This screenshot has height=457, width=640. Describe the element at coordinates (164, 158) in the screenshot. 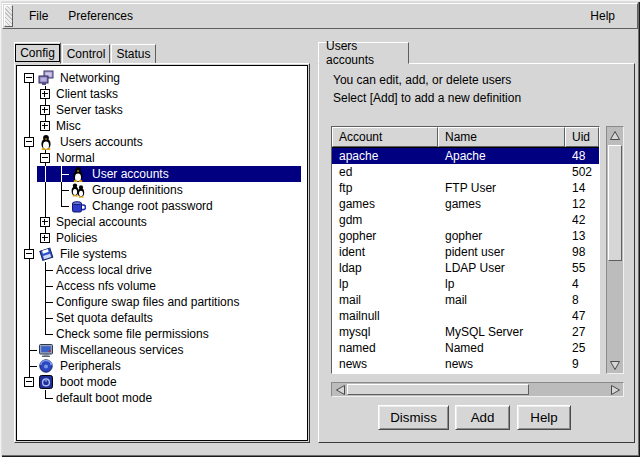

I see `tree-item: Normal` at that location.